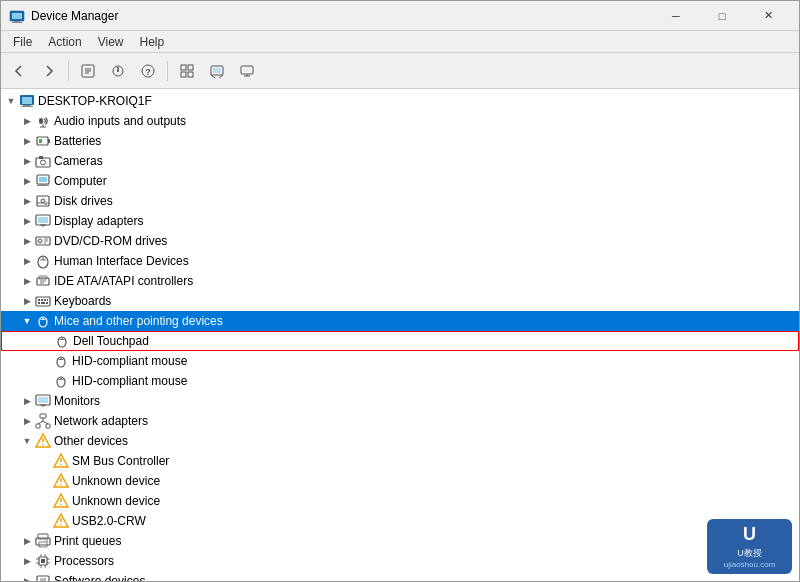  What do you see at coordinates (27, 201) in the screenshot?
I see `expand-disk: ▶` at bounding box center [27, 201].